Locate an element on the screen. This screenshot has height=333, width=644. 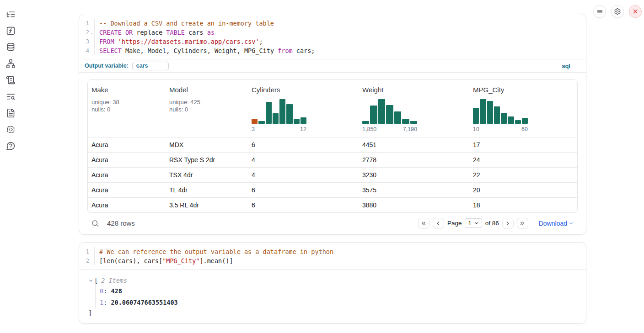
code-text: [len(cars), cars["MPG_City"].mean()] is located at coordinates (164, 261).